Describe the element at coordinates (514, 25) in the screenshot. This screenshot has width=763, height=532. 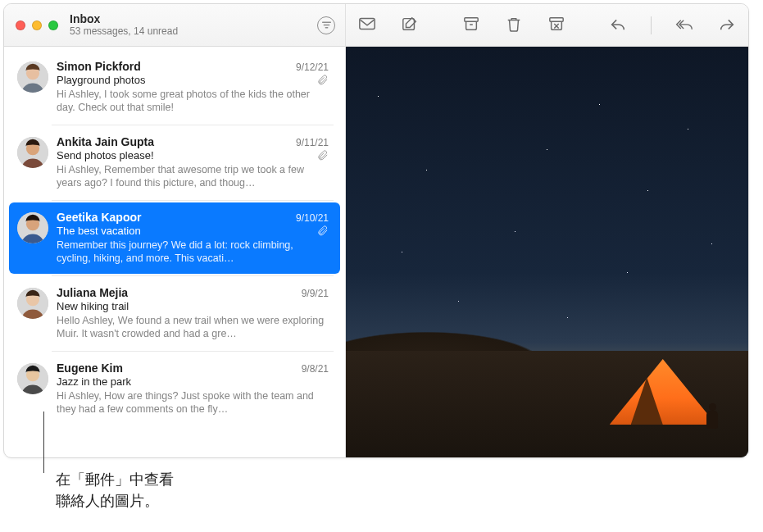
I see `trash-icon` at that location.